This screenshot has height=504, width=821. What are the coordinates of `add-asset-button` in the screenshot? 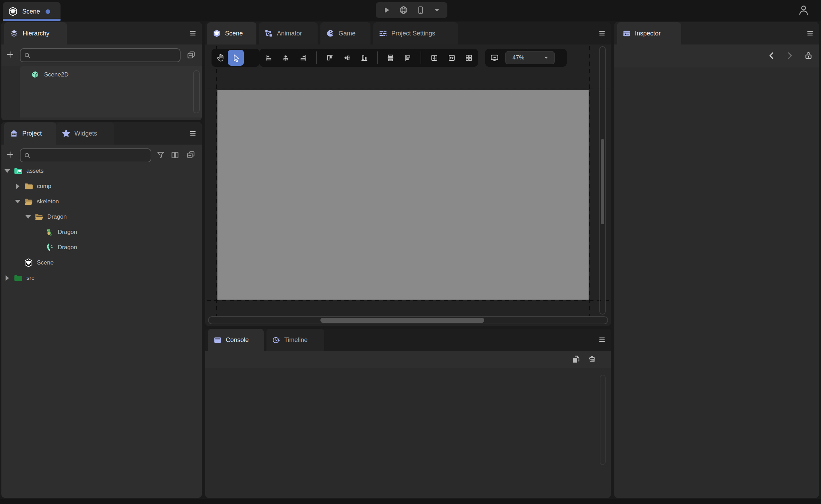 It's located at (10, 155).